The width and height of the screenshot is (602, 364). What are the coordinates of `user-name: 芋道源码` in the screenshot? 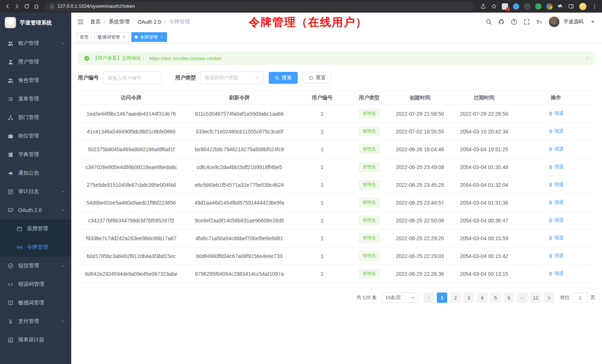 It's located at (573, 22).